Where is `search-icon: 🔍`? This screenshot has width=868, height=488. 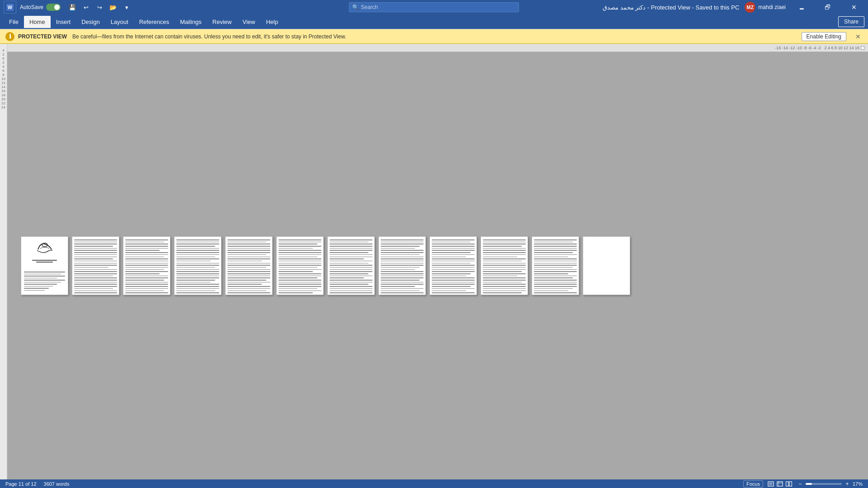 search-icon: 🔍 is located at coordinates (355, 7).